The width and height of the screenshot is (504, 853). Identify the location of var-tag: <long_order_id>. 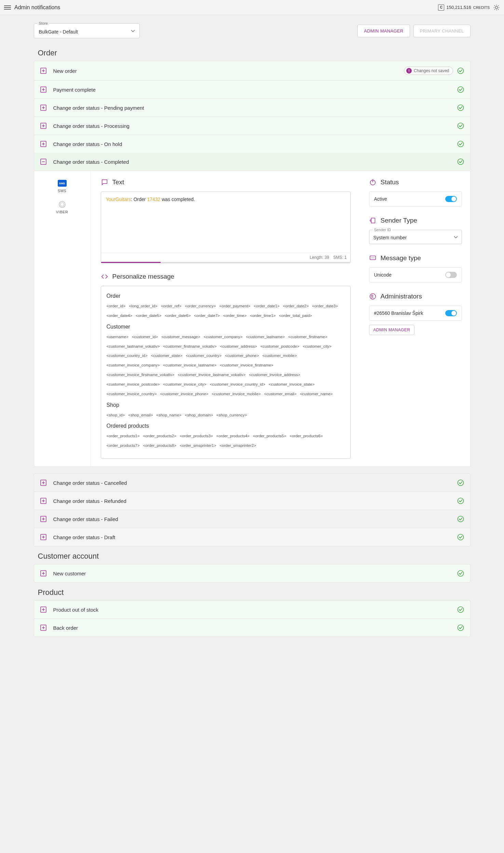
(143, 306).